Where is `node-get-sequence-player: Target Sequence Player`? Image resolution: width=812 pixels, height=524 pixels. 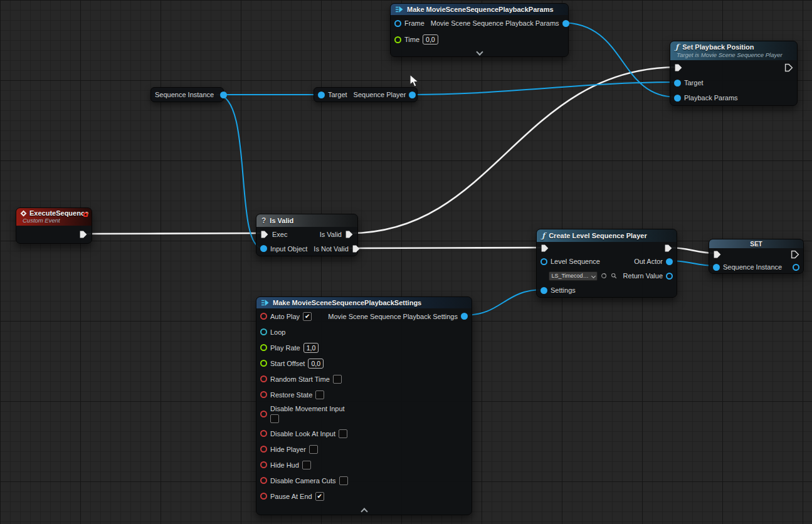
node-get-sequence-player: Target Sequence Player is located at coordinates (366, 95).